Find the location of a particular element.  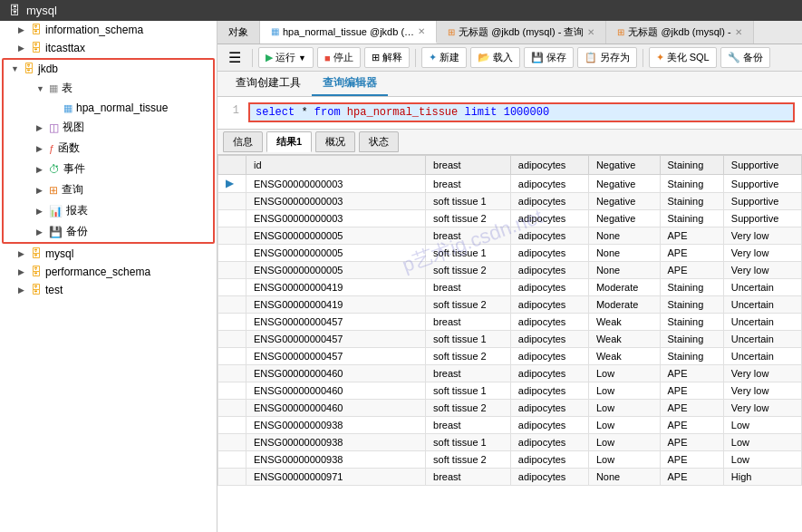

sidebar-item-test: ▶ 🗄 test is located at coordinates (109, 290).